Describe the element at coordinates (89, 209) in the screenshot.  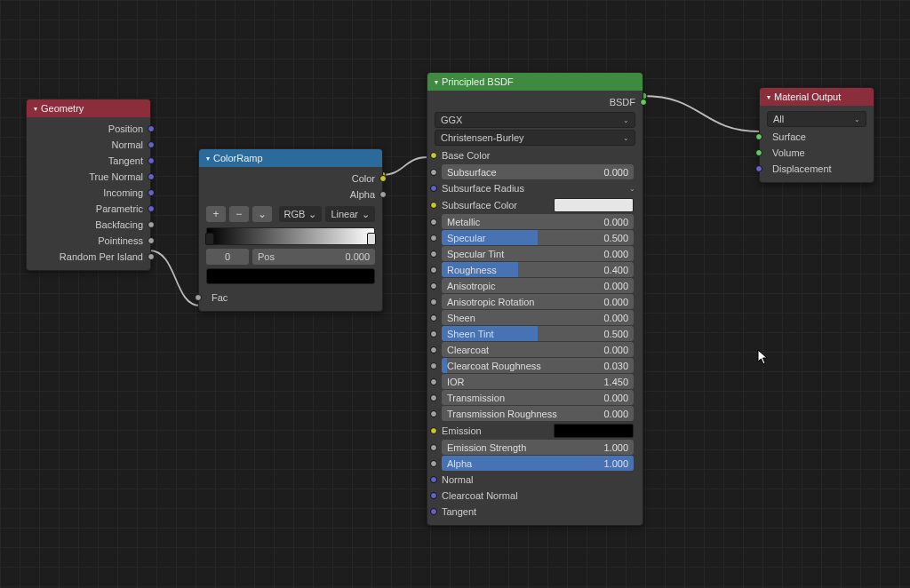
I see `output-parametric: Parametric` at that location.